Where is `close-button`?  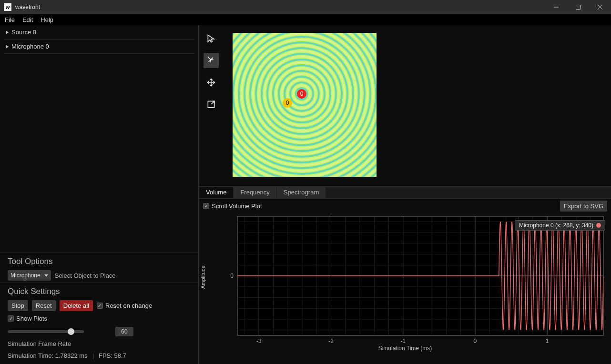 close-button is located at coordinates (600, 7).